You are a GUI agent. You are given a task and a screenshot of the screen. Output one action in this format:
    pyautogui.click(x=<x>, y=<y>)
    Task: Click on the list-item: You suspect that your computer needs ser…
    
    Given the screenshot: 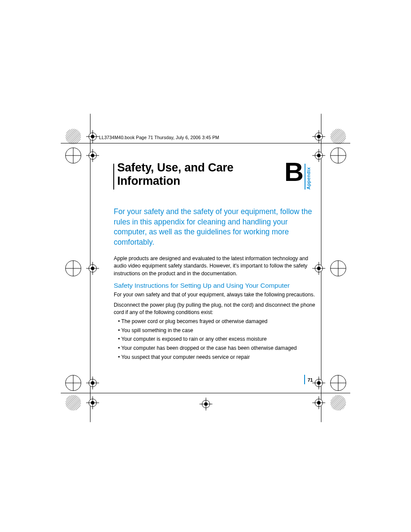 What is the action you would take?
    pyautogui.click(x=219, y=358)
    